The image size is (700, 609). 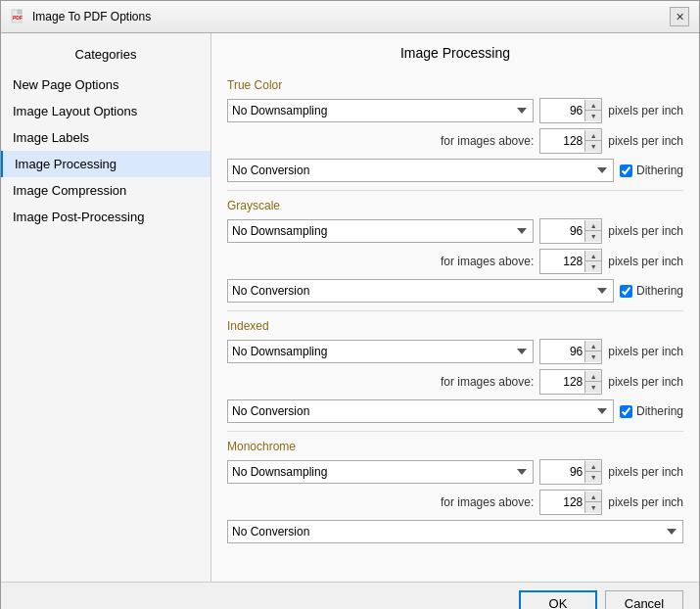 What do you see at coordinates (646, 261) in the screenshot?
I see `grayscale-ppi-label2: pixels per inch` at bounding box center [646, 261].